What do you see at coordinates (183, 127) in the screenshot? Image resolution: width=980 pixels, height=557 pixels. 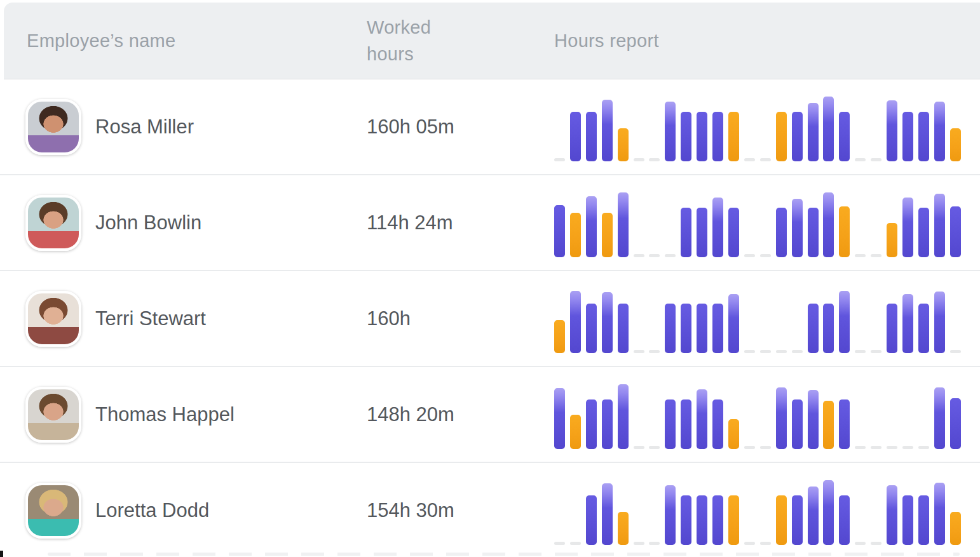 I see `employee-name-cell: Rosa Miller` at bounding box center [183, 127].